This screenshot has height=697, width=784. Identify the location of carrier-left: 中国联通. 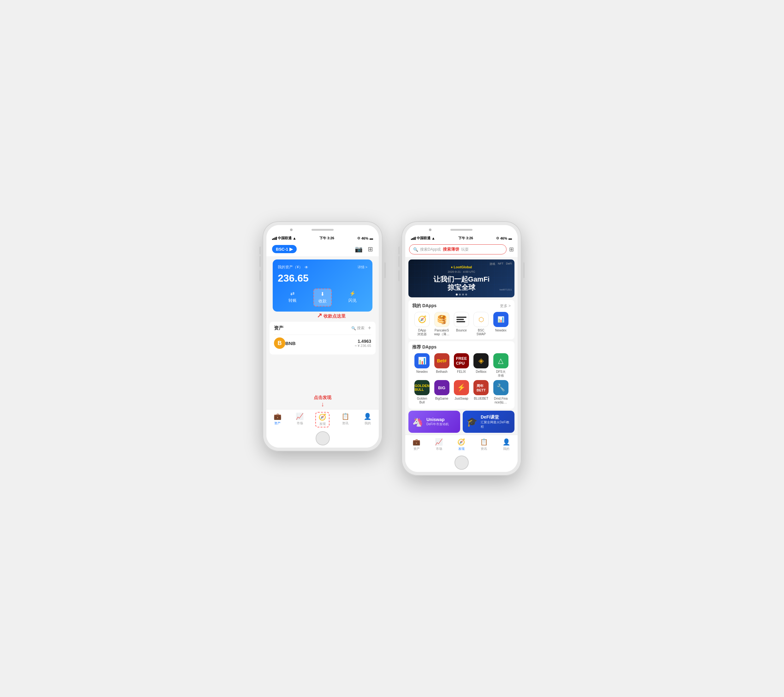
(285, 238).